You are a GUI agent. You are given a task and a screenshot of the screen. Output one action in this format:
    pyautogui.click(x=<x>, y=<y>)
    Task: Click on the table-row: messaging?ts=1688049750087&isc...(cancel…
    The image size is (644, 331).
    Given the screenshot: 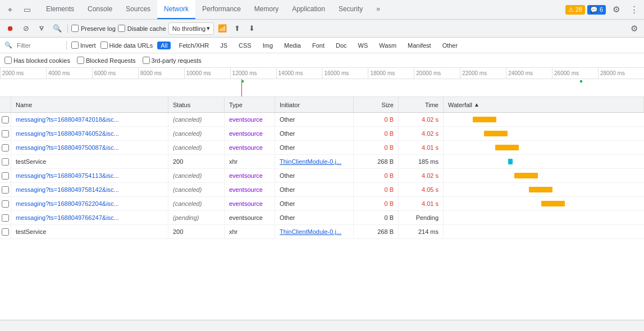 What is the action you would take?
    pyautogui.click(x=322, y=148)
    